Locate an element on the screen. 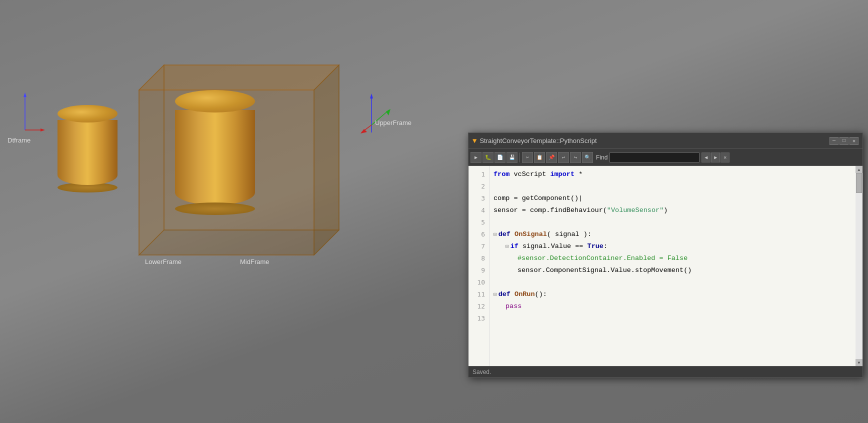  code-line-9: sensor.ComponentSignal.Value.stopMovemen… is located at coordinates (684, 270).